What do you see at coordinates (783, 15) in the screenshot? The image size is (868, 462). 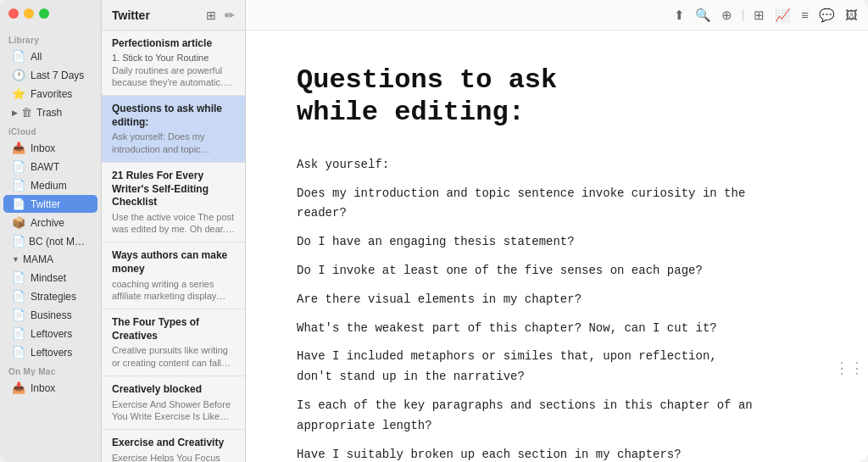 I see `chart-icon: 📈` at bounding box center [783, 15].